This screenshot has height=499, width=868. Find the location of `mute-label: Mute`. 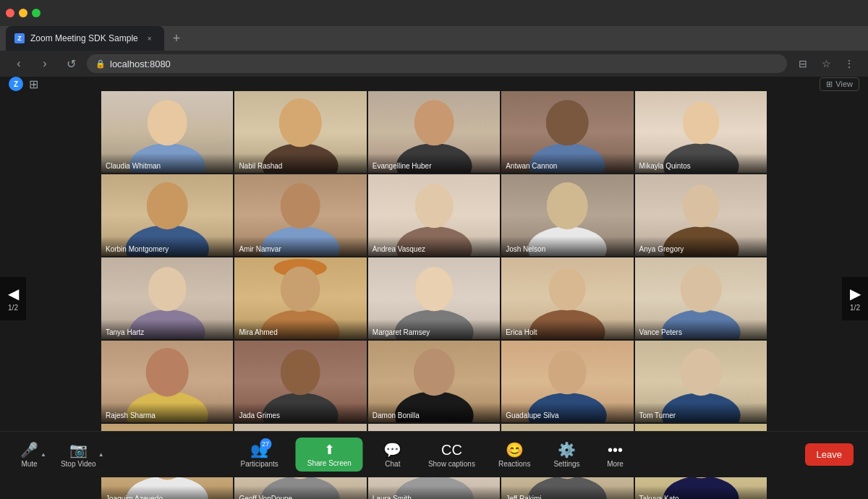

mute-label: Mute is located at coordinates (29, 464).